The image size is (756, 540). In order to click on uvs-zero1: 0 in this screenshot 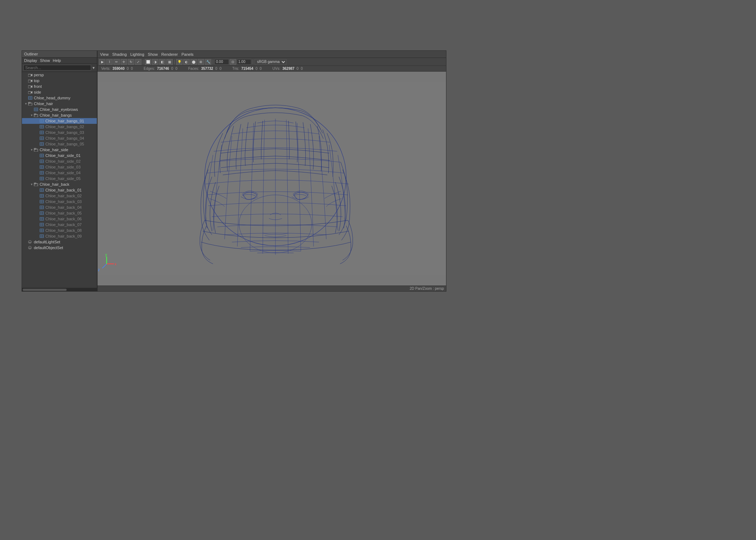, I will do `click(298, 68)`.